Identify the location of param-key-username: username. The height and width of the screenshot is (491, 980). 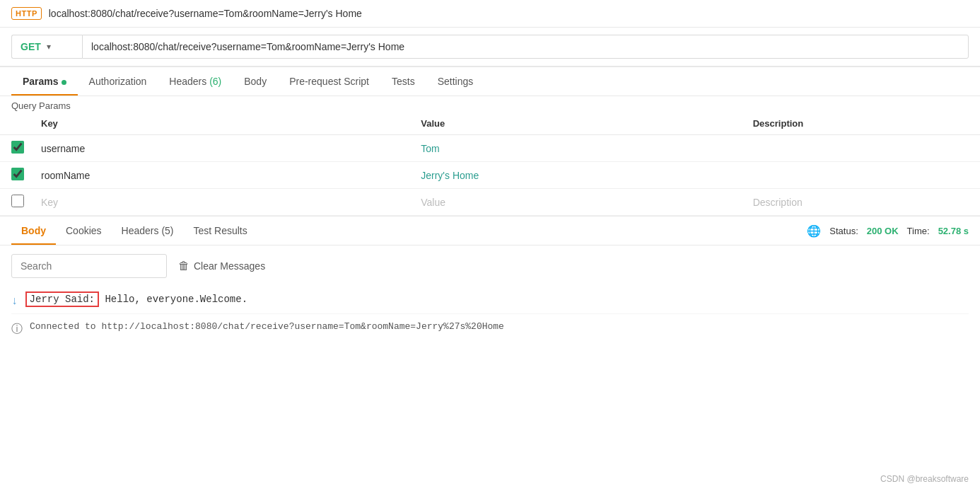
(219, 149).